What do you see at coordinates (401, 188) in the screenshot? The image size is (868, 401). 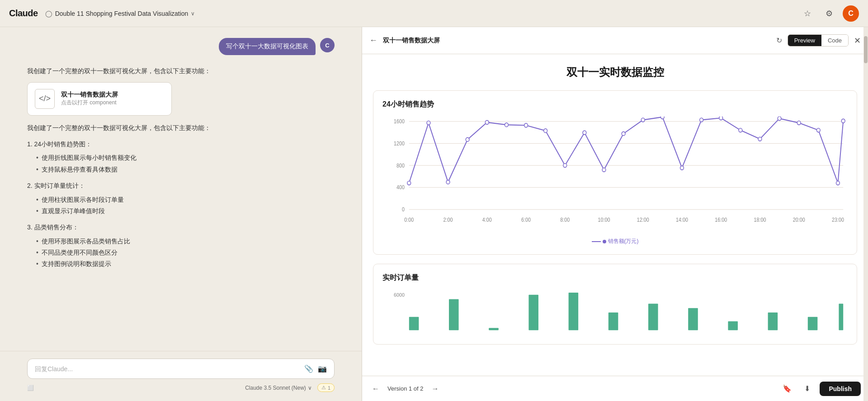 I see `svg-text: 400` at bounding box center [401, 188].